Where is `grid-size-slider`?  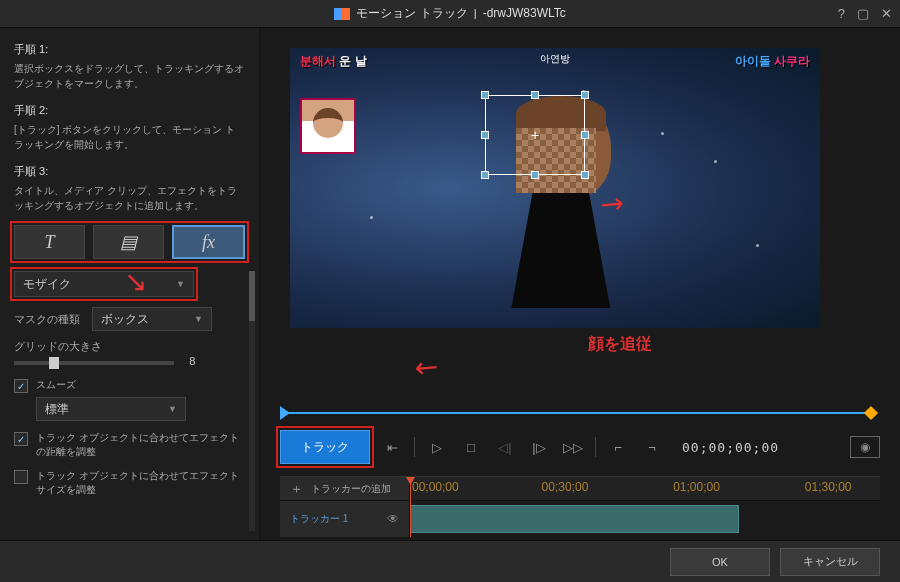 grid-size-slider is located at coordinates (94, 363).